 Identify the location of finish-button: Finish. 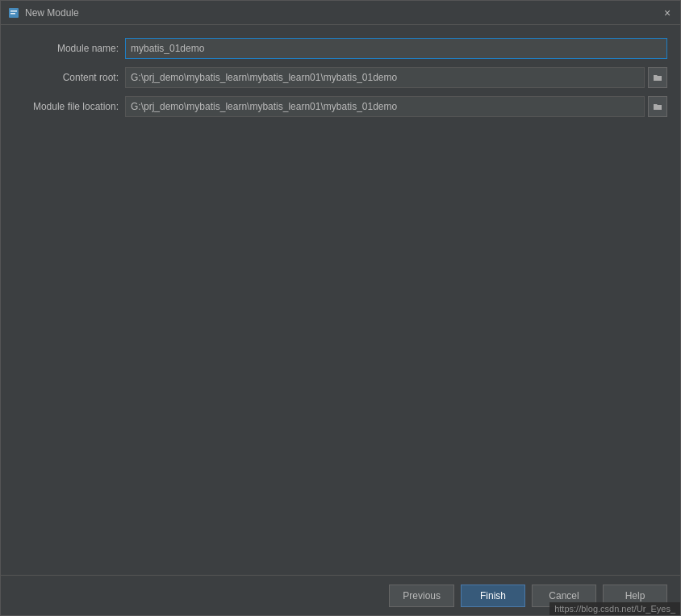
(493, 596).